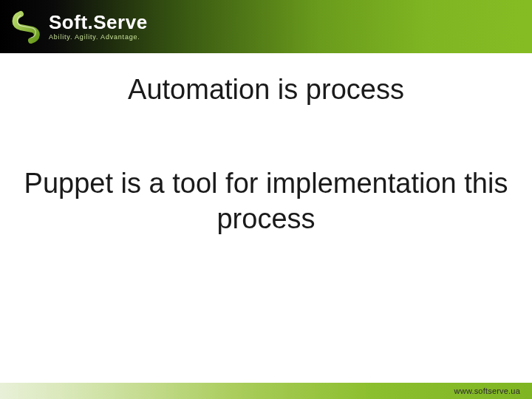 This screenshot has width=532, height=399. Describe the element at coordinates (266, 90) in the screenshot. I see `slide-title: Automation is process` at that location.